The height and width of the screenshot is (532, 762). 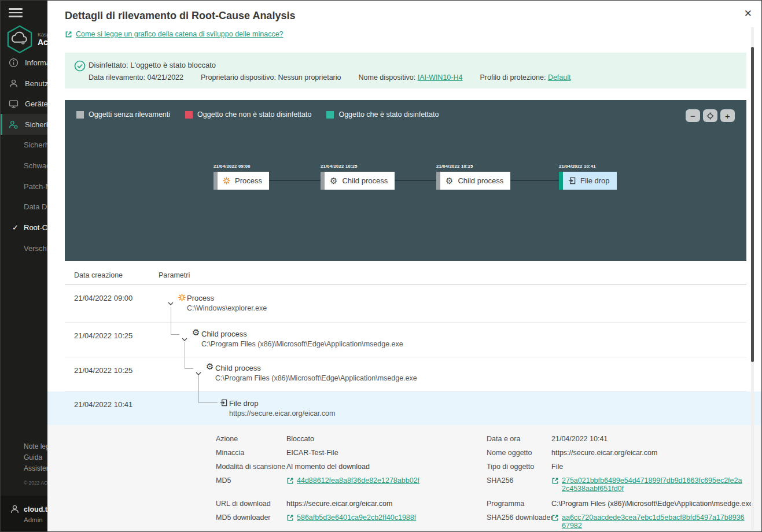 I want to click on detail-label: Tipo di oggetto, so click(x=510, y=467).